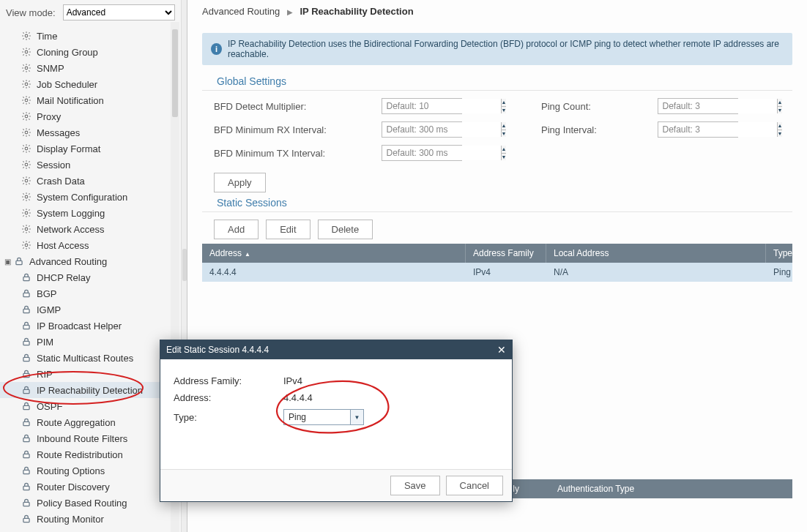 Image resolution: width=807 pixels, height=532 pixels. What do you see at coordinates (336, 392) in the screenshot?
I see `dialog-body: Address Family: IPv4 Address: 4.4.4.4 Ty…` at bounding box center [336, 392].